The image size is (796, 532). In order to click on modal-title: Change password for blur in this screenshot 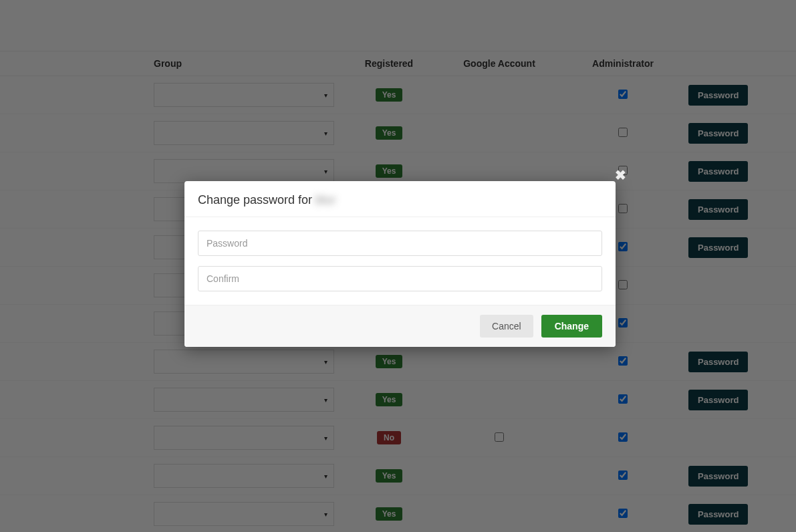, I will do `click(400, 201)`.